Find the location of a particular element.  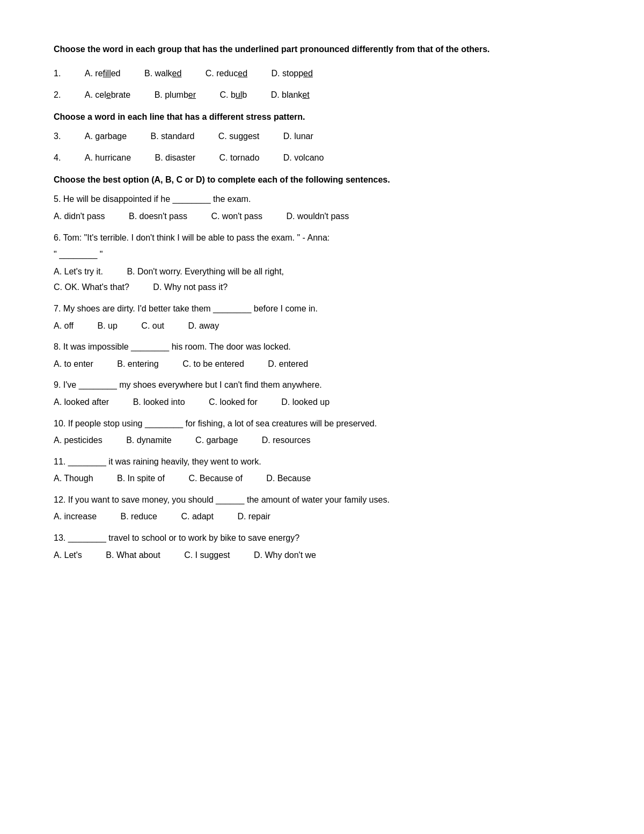

q3-num: 3. is located at coordinates (57, 136).